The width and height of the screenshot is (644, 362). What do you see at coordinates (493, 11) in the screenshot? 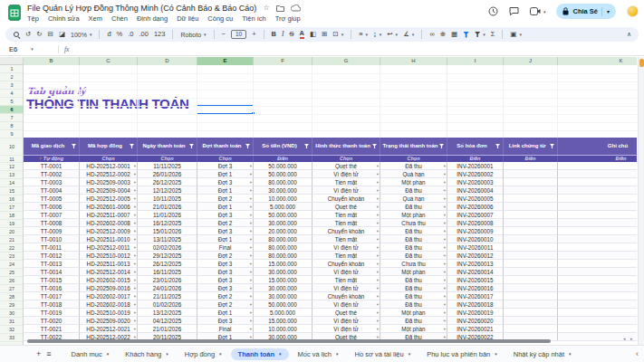
I see `history-icon` at bounding box center [493, 11].